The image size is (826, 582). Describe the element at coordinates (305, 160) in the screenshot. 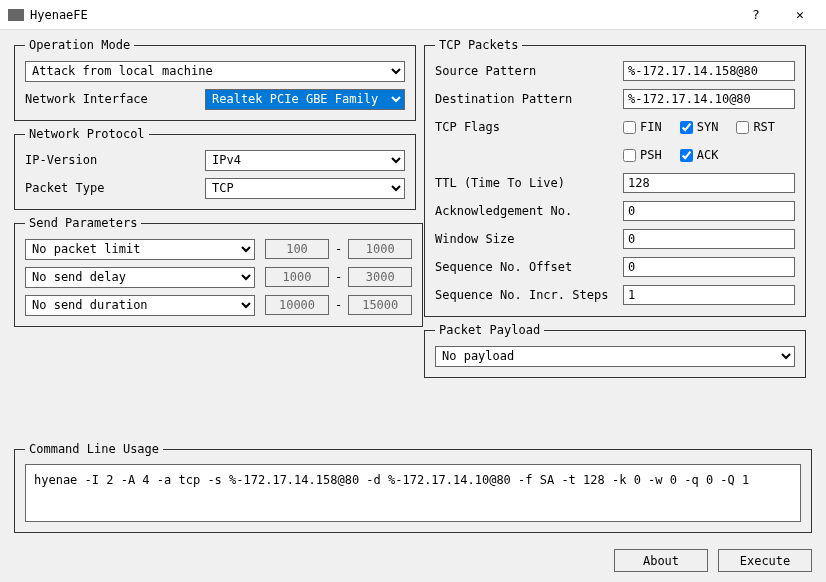

I see `ip-version-select: IPv4` at that location.